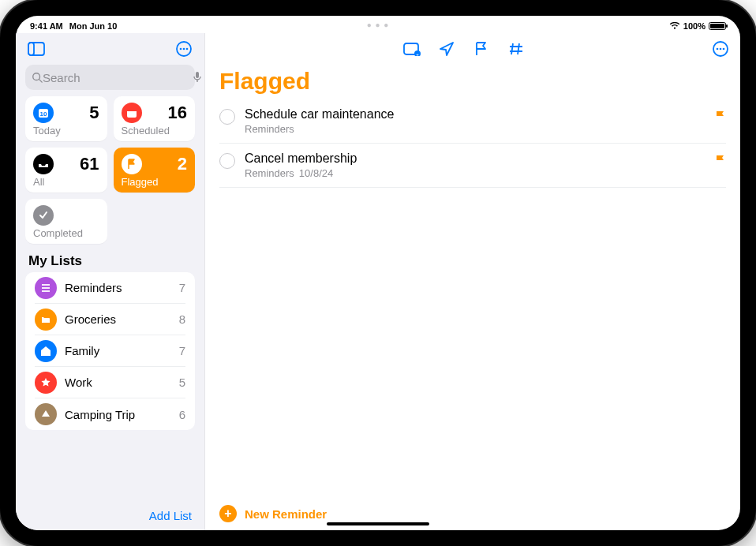  What do you see at coordinates (675, 26) in the screenshot?
I see `wifi-icon` at bounding box center [675, 26].